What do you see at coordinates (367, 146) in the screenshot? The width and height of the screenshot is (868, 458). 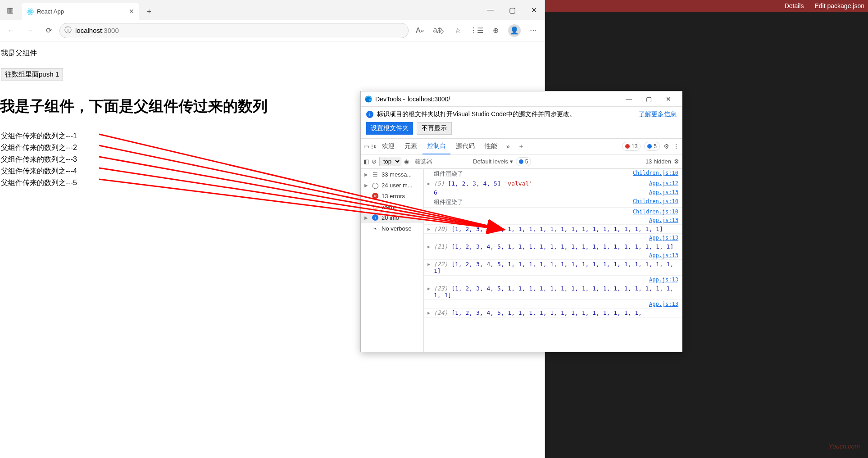 I see `inspect-icon: ▭` at bounding box center [367, 146].